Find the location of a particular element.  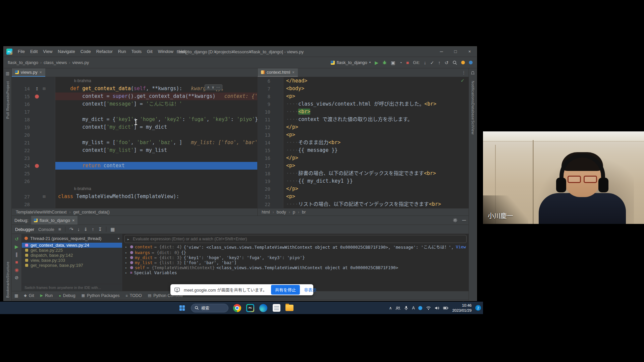

edge-icon is located at coordinates (263, 308).